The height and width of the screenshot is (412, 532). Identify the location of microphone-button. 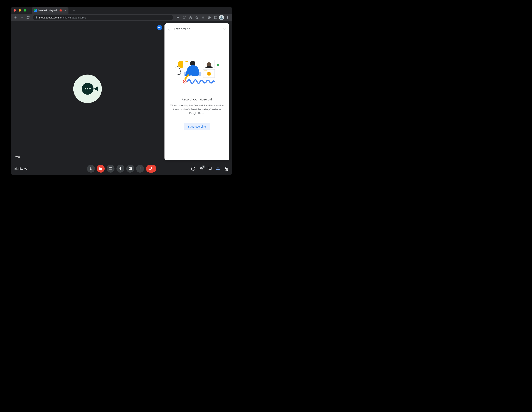
(91, 169).